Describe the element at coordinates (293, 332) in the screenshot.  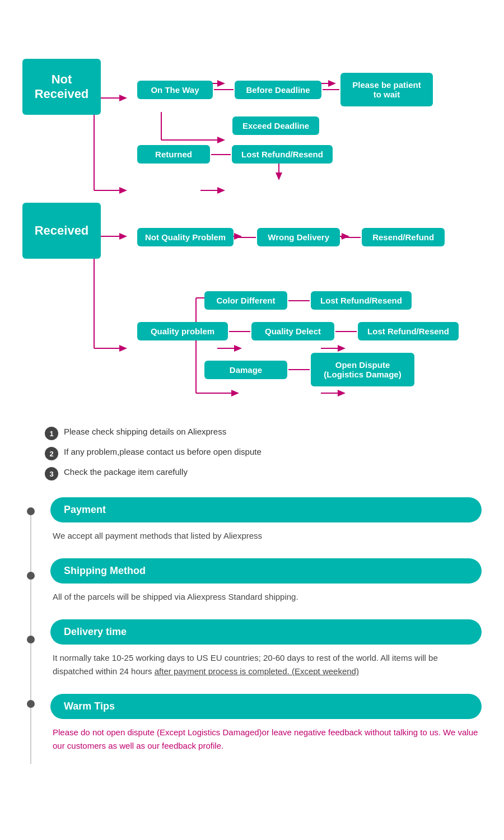
I see `quality-defect-box: Quality Delect` at that location.